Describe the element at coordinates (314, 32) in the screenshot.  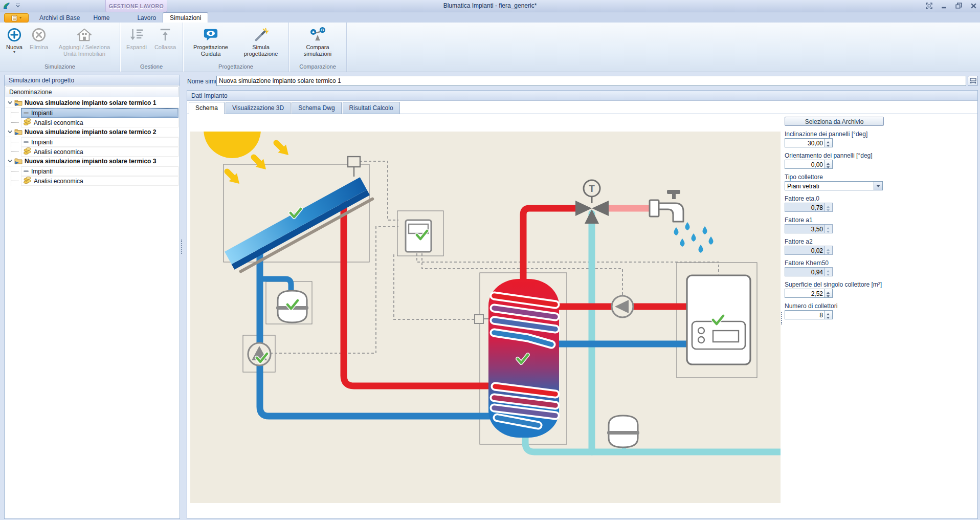
I see `svg-text: A` at that location.